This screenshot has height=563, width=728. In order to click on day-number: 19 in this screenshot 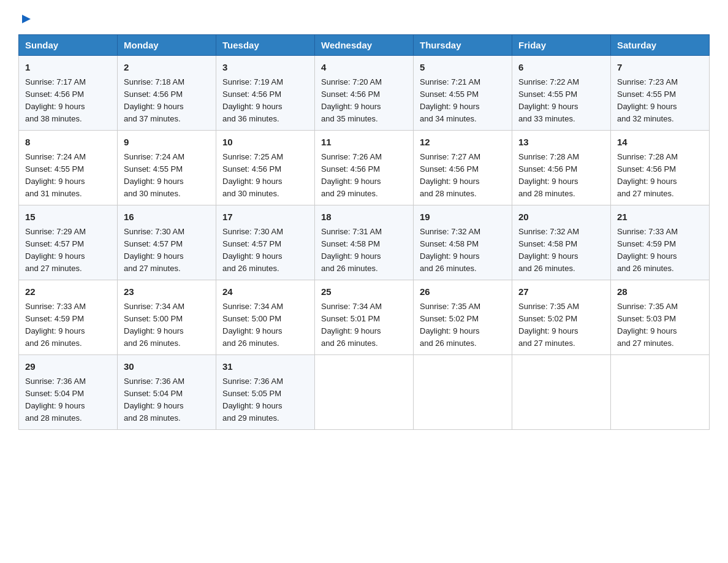, I will do `click(463, 217)`.